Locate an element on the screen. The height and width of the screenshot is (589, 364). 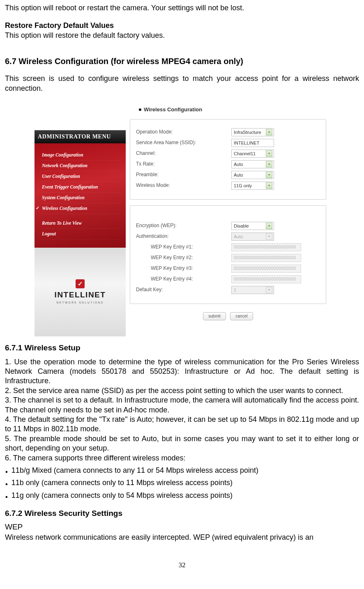
wmode-value: 11G only is located at coordinates (243, 186).